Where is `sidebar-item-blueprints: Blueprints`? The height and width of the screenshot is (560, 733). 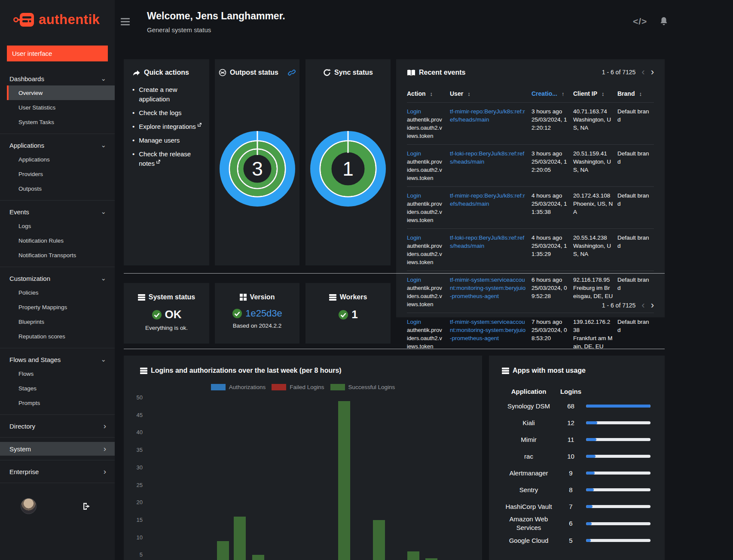
sidebar-item-blueprints: Blueprints is located at coordinates (61, 322).